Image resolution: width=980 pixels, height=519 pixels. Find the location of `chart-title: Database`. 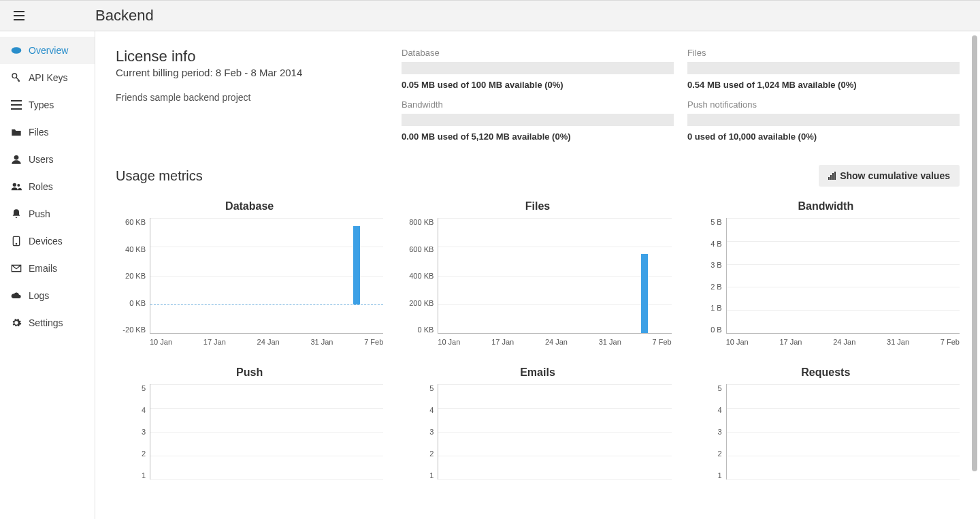

chart-title: Database is located at coordinates (249, 206).